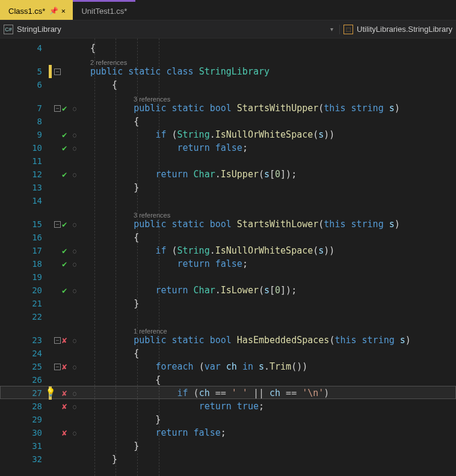 Image resolution: width=456 pixels, height=476 pixels. Describe the element at coordinates (228, 29) in the screenshot. I see `navigation-bar: C# StringLibrary ▾ ⬚ UtilityLibraries.St…` at that location.